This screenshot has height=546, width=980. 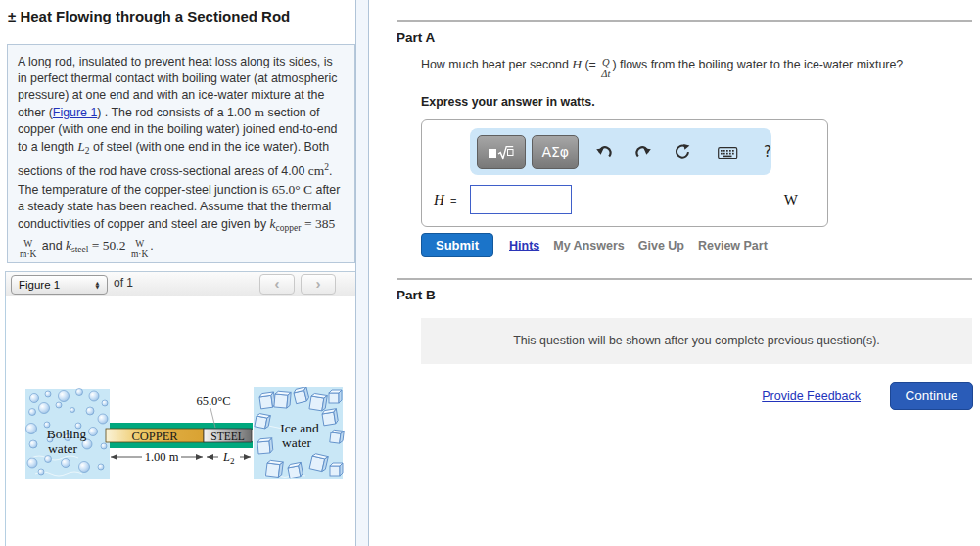 What do you see at coordinates (362, 273) in the screenshot?
I see `panel-divider-scrollbar` at bounding box center [362, 273].